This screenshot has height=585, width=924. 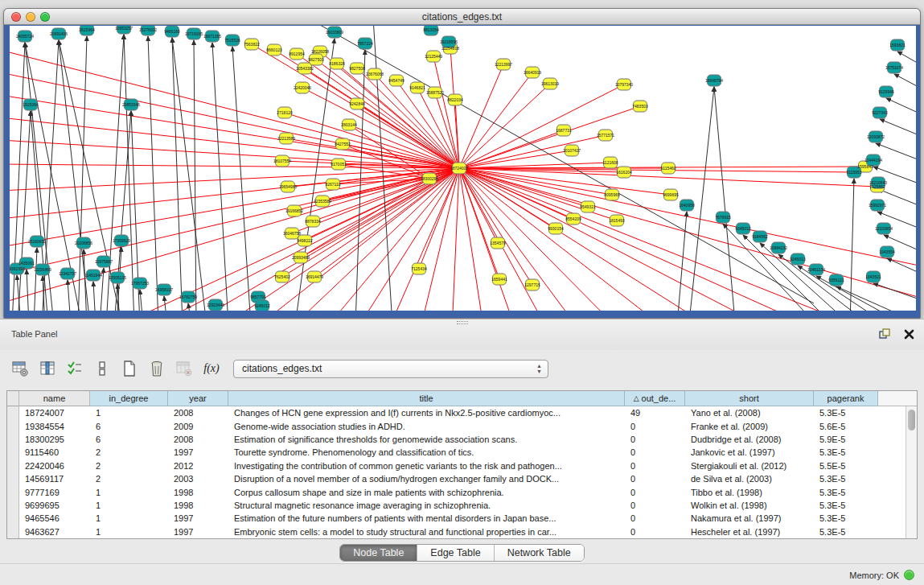 What do you see at coordinates (198, 426) in the screenshot?
I see `cell-year: 2009` at bounding box center [198, 426].